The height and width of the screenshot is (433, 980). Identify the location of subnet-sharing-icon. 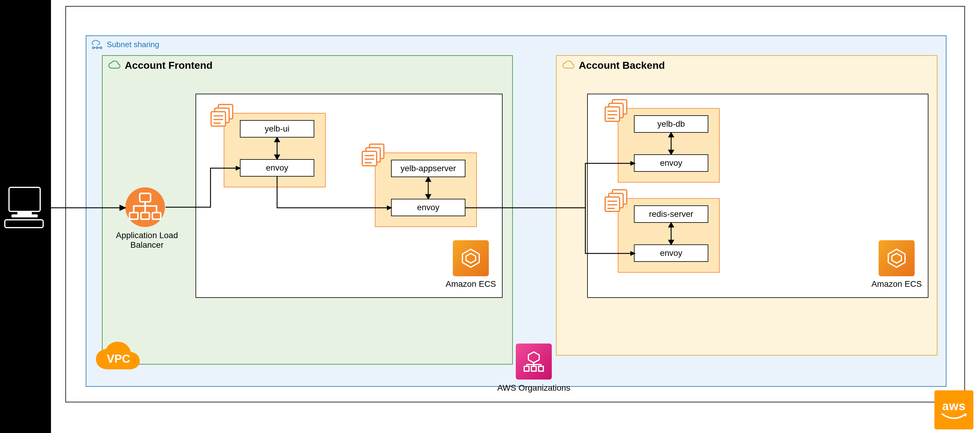
(97, 44).